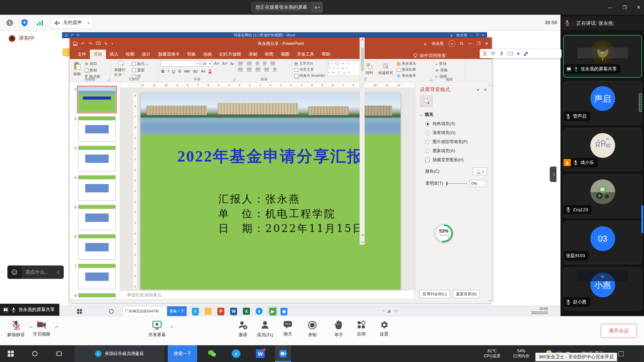  What do you see at coordinates (260, 354) in the screenshot?
I see `wps-icon: W` at bounding box center [260, 354].